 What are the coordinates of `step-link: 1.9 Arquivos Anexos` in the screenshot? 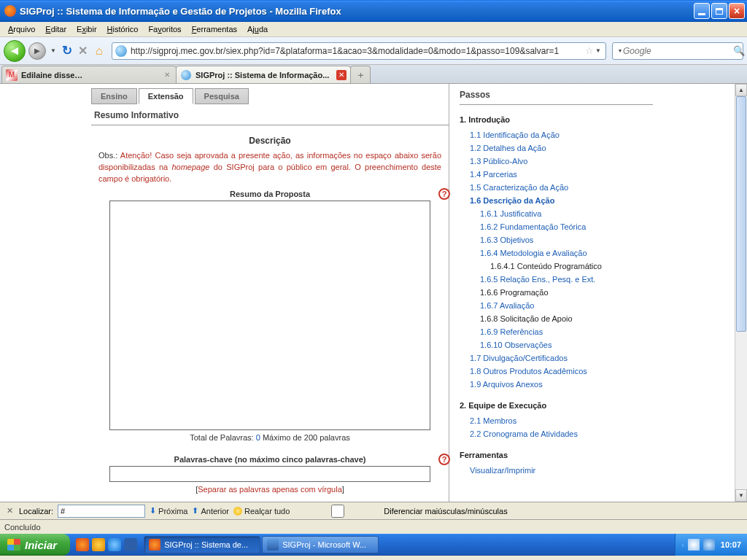 It's located at (556, 384).